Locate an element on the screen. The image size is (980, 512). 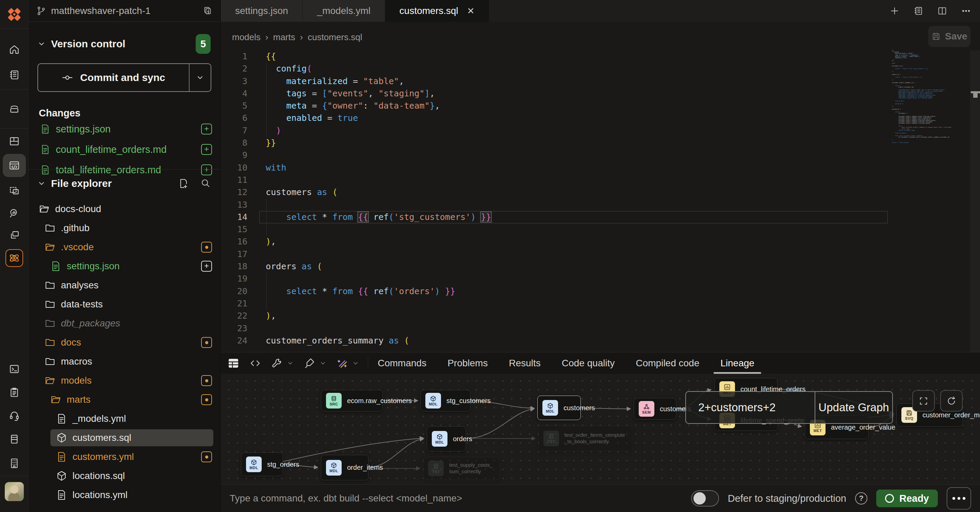
file-tree-item-models: models is located at coordinates (124, 381).